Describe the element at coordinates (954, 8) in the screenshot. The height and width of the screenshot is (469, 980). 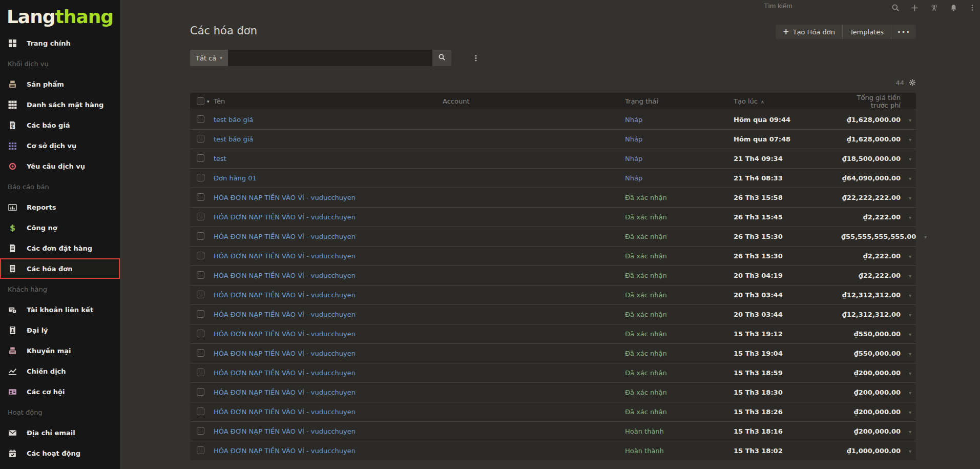
I see `notifications-bell-icon` at that location.